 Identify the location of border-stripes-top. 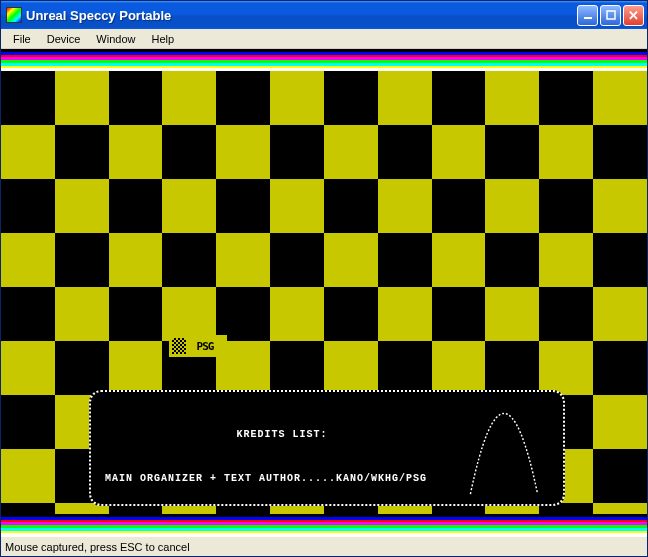
(324, 60).